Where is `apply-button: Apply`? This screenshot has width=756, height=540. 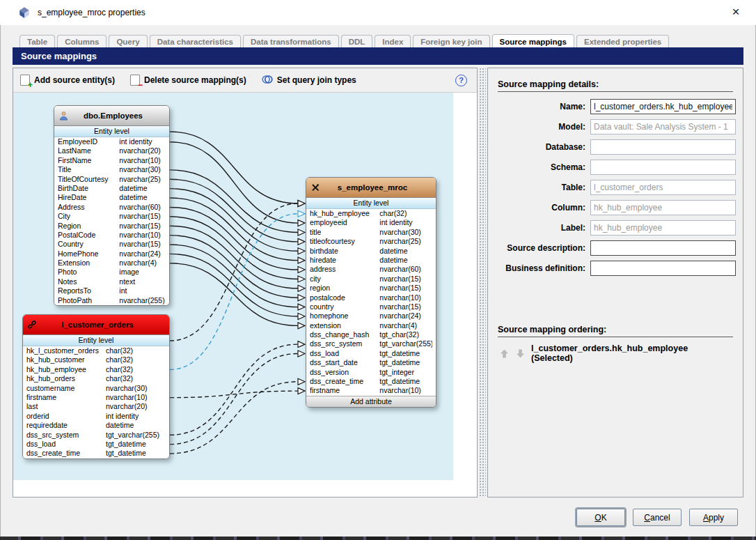
apply-button: Apply is located at coordinates (714, 517).